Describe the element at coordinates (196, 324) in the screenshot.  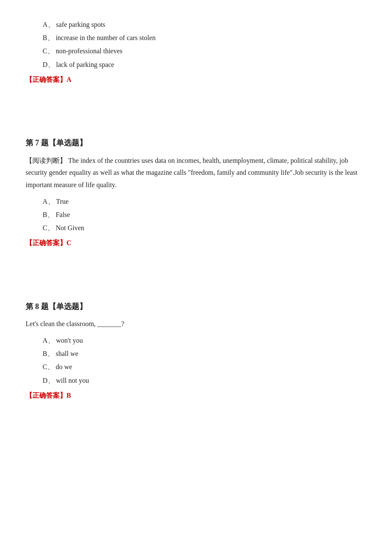
I see `question-8-body: Let's clean the classroom, _______?` at that location.